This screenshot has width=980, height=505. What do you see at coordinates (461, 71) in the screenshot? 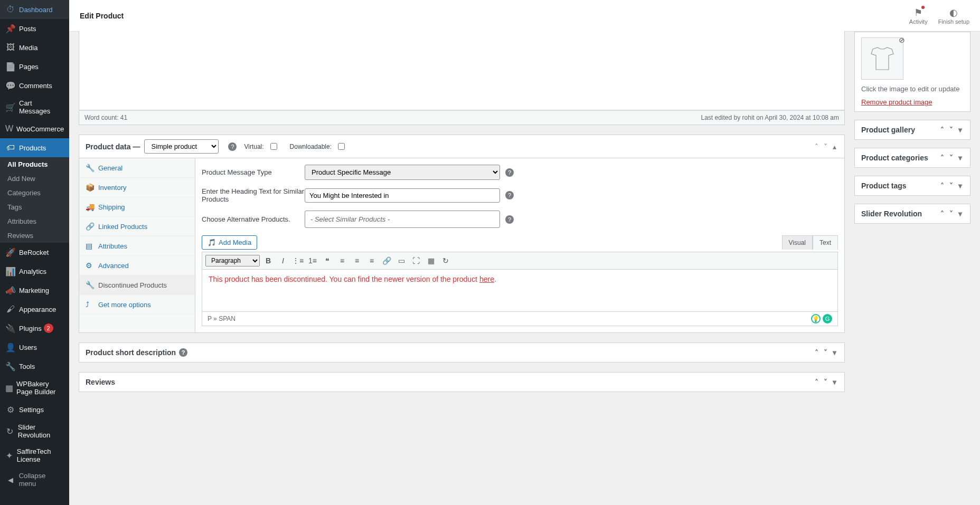
I see `main-editor-area` at bounding box center [461, 71].